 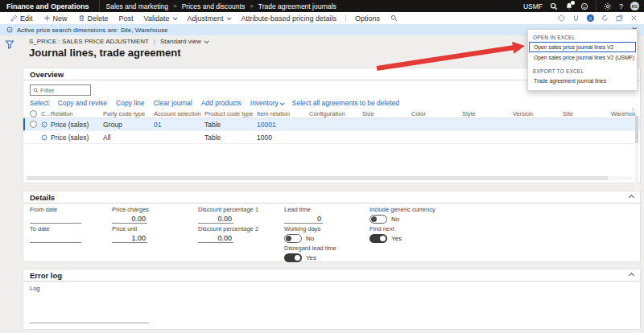 What do you see at coordinates (232, 235) in the screenshot?
I see `discount-percentage-2-field: Discount percentage 2 0.00` at bounding box center [232, 235].